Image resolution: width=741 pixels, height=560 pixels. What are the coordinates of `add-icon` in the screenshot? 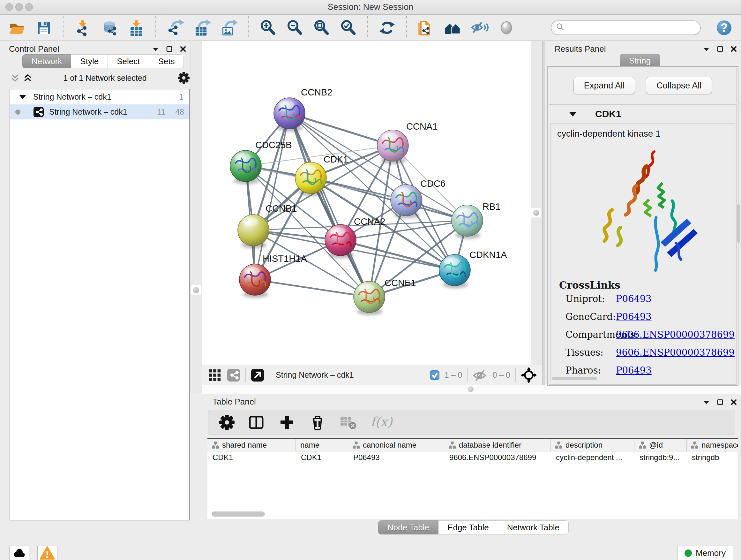 It's located at (287, 422).